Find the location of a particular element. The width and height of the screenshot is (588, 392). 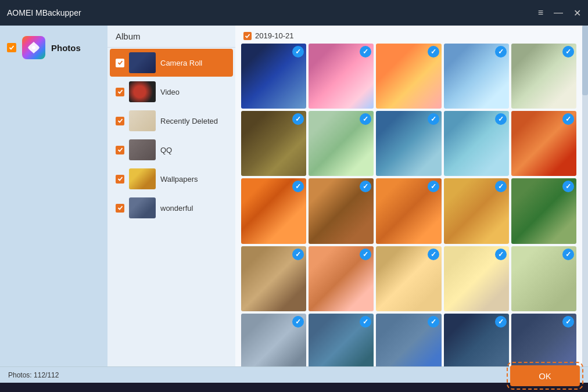

date-checkbox is located at coordinates (248, 36).